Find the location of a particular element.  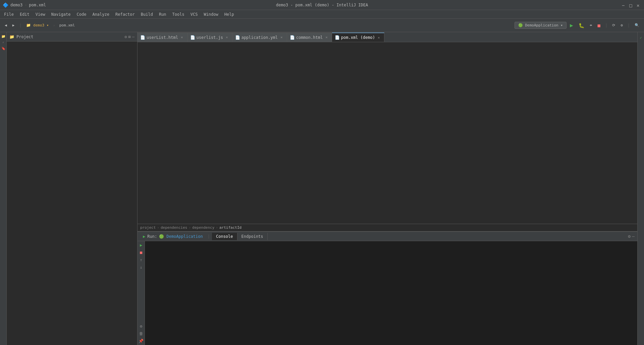

coverage-button: ☂ is located at coordinates (591, 25).